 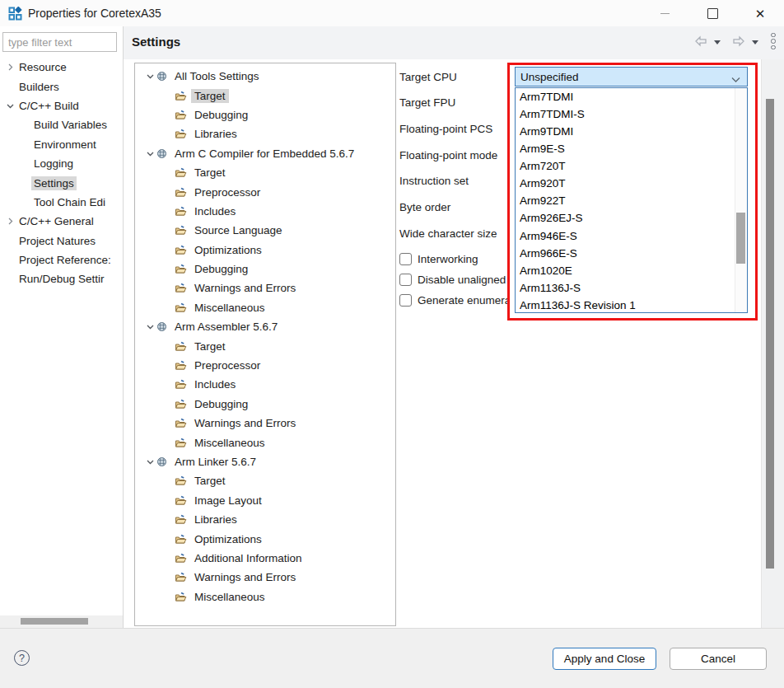 I want to click on forward-history-dropdown-icon, so click(x=755, y=41).